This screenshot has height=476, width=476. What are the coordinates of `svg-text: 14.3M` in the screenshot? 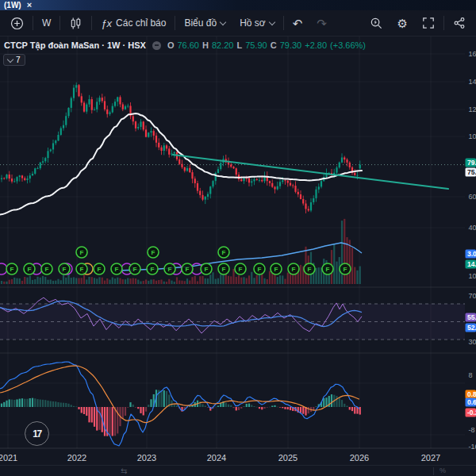 It's located at (471, 264).